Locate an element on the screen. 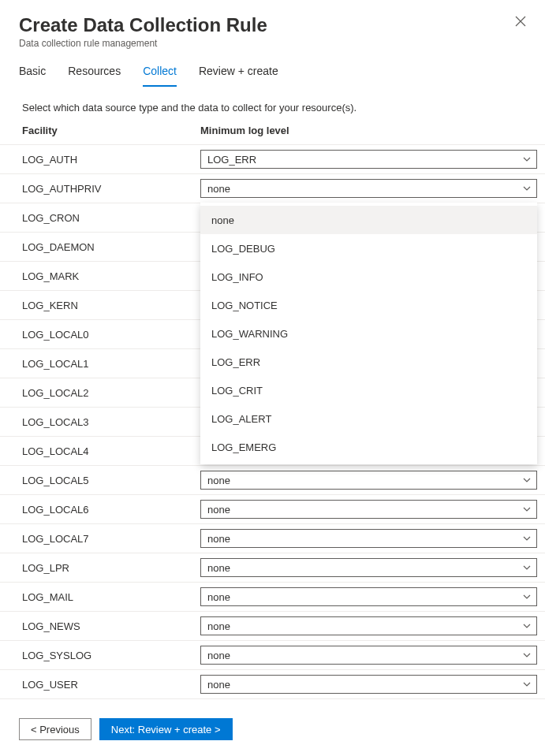  log-level-select: LOG_ERR is located at coordinates (369, 159).